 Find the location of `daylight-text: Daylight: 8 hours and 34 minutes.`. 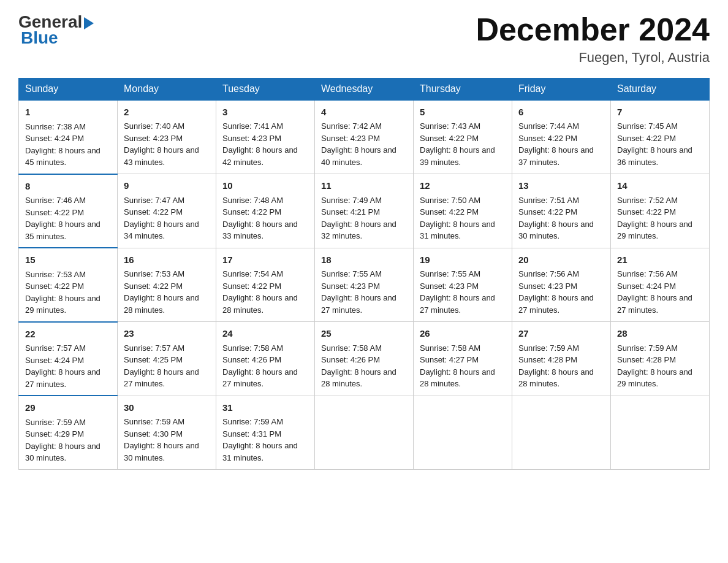

daylight-text: Daylight: 8 hours and 34 minutes. is located at coordinates (162, 231).